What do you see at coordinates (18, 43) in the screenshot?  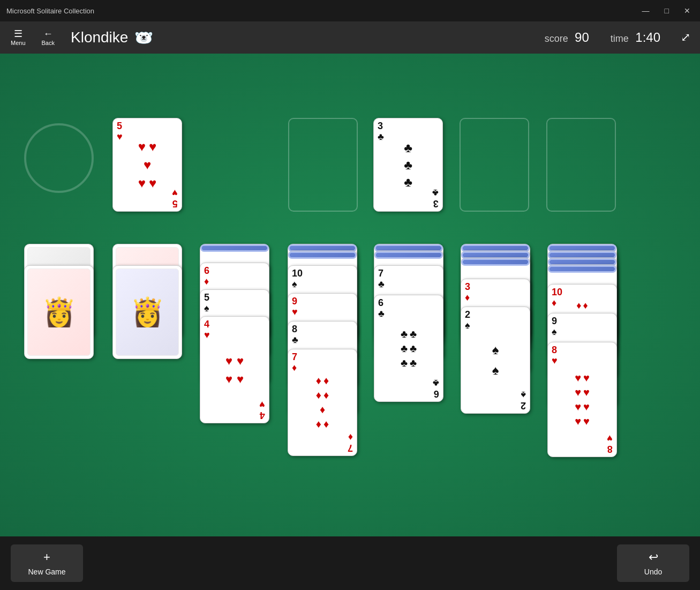 I see `menu-label: Menu` at bounding box center [18, 43].